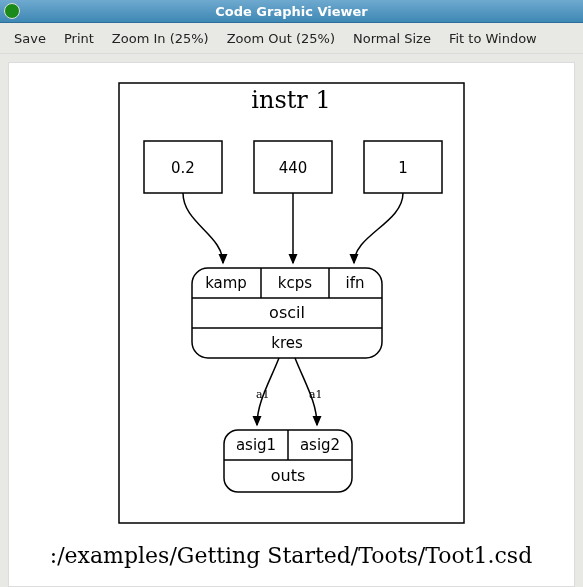  I want to click on oscil-port-kamp: kamp, so click(226, 283).